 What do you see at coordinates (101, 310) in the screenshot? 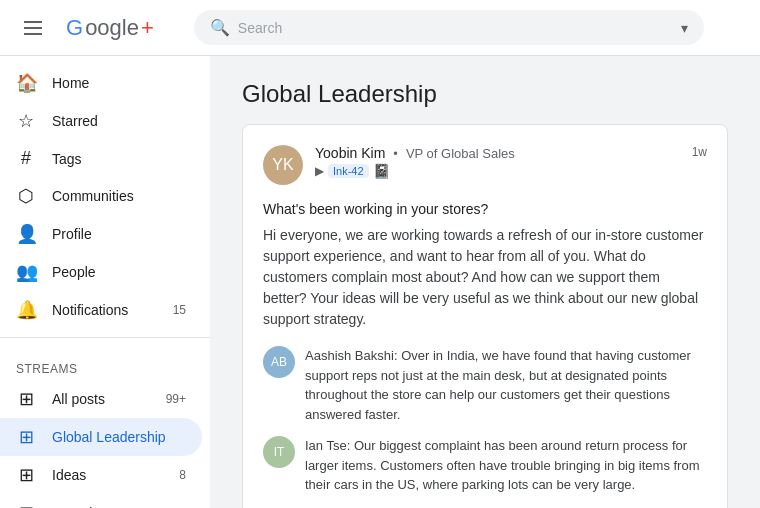
I see `sidebar-item-notifications: 🔔 Notifications 15` at bounding box center [101, 310].